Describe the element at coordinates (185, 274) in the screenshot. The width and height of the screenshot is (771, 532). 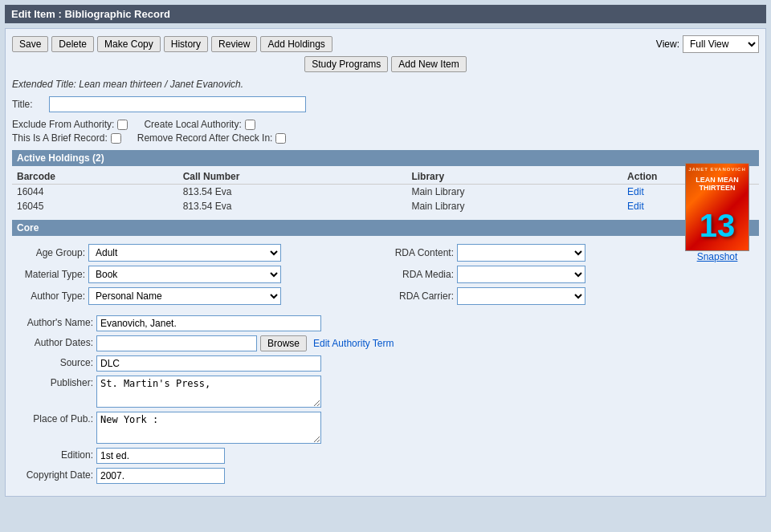
I see `material-type-select: Book DVD Magazine` at that location.